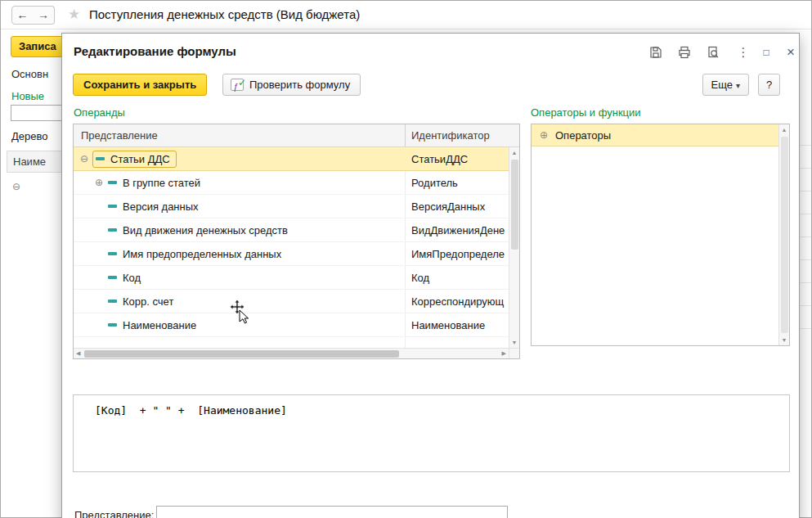  Describe the element at coordinates (460, 183) in the screenshot. I see `operand-id: Родитель` at that location.